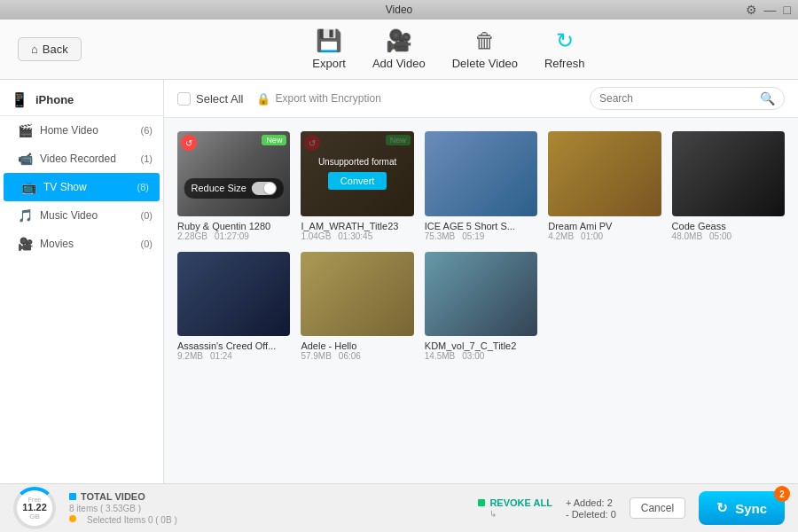 The width and height of the screenshot is (798, 532). What do you see at coordinates (50, 50) in the screenshot?
I see `back-button: ⌂ Back` at bounding box center [50, 50].